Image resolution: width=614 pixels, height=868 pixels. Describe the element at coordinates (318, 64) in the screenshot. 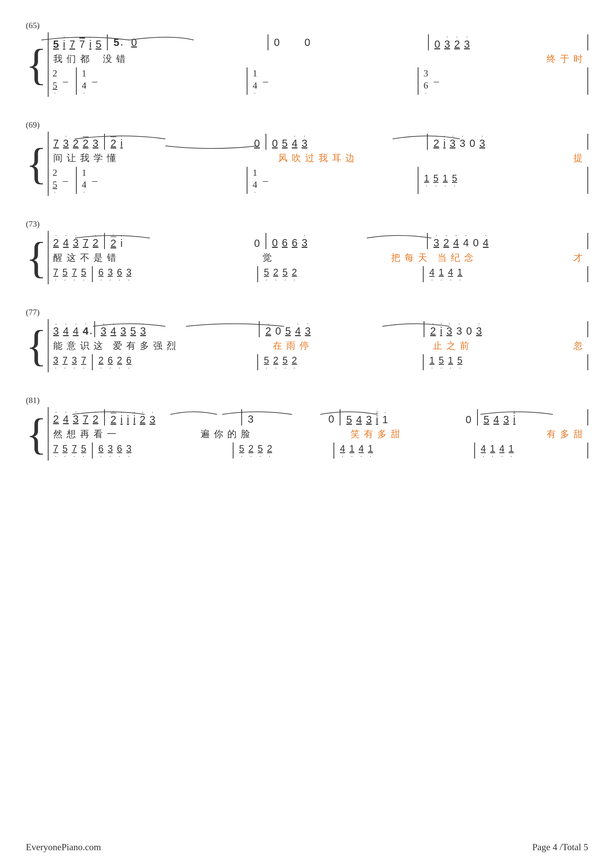

I see `staff-body-65: 5 · i 7 7 · i` at that location.